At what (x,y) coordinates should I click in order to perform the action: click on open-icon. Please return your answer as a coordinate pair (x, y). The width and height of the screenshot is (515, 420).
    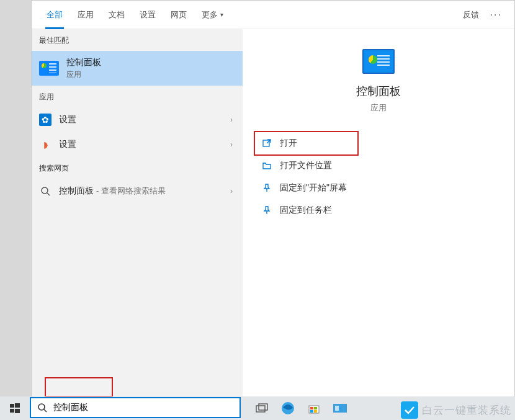
    Looking at the image, I should click on (267, 143).